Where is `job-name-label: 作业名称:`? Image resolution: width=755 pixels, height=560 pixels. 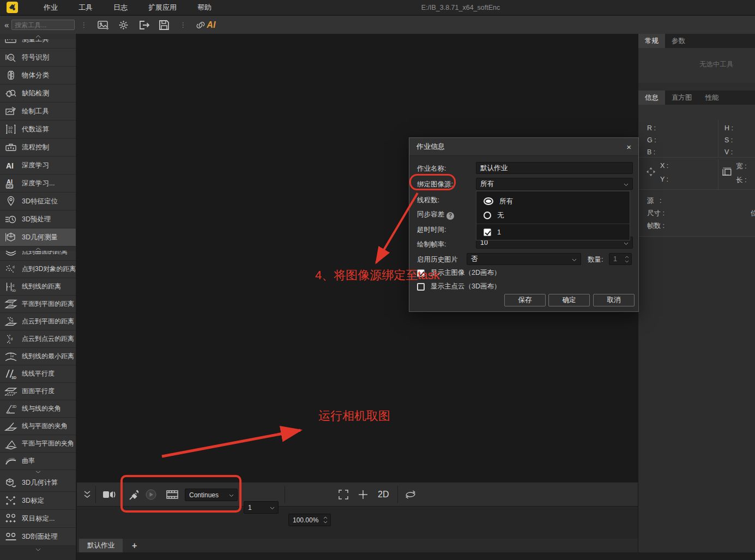
job-name-label: 作业名称: is located at coordinates (432, 169).